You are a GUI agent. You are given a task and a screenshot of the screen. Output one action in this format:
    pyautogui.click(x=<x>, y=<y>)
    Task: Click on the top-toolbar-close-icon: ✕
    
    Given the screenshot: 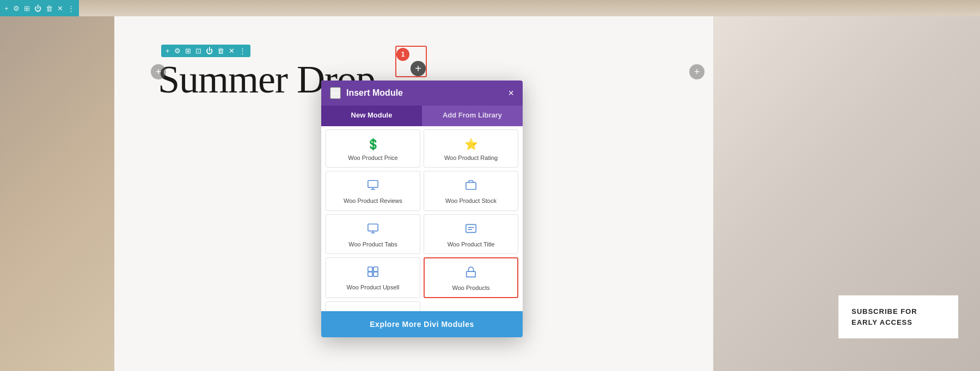 What is the action you would take?
    pyautogui.click(x=60, y=9)
    